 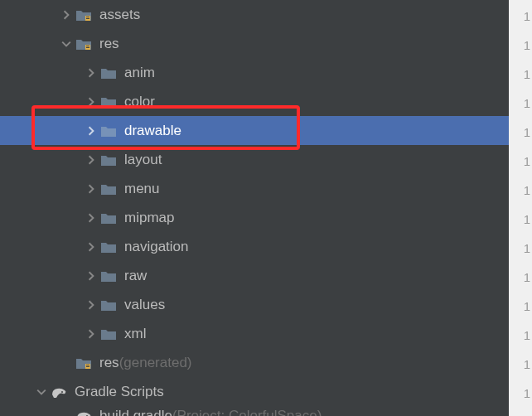 I want to click on tree-label: mipmap, so click(x=149, y=218).